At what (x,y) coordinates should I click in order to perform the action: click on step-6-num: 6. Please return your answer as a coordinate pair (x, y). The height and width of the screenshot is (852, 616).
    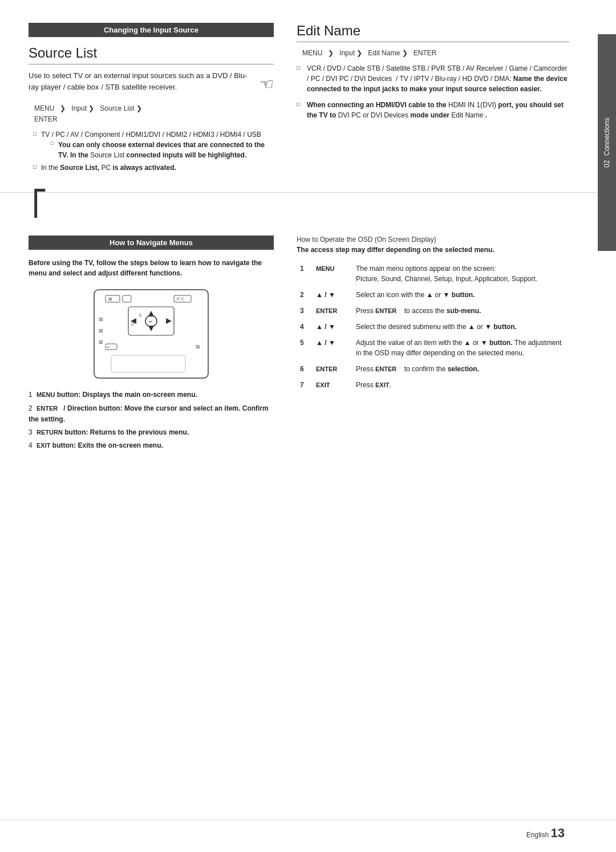
    Looking at the image, I should click on (305, 369).